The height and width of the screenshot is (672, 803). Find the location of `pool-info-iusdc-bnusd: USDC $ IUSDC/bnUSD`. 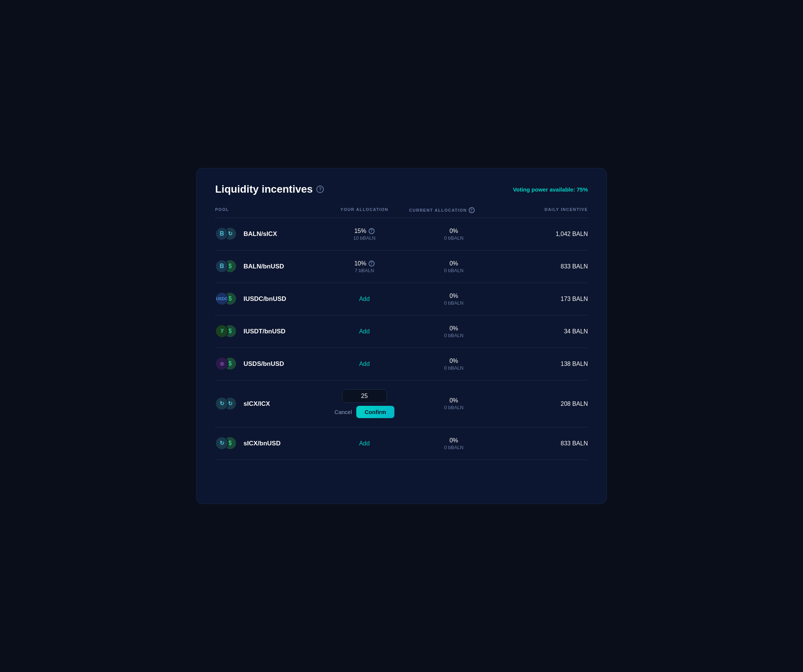

pool-info-iusdc-bnusd: USDC $ IUSDC/bnUSD is located at coordinates (268, 299).